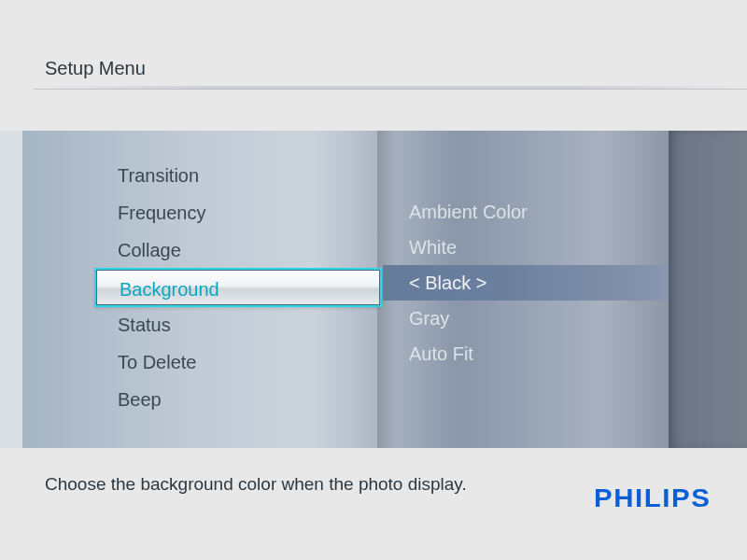 The height and width of the screenshot is (560, 747). I want to click on help-text: Choose the background color when the pho…, so click(256, 484).